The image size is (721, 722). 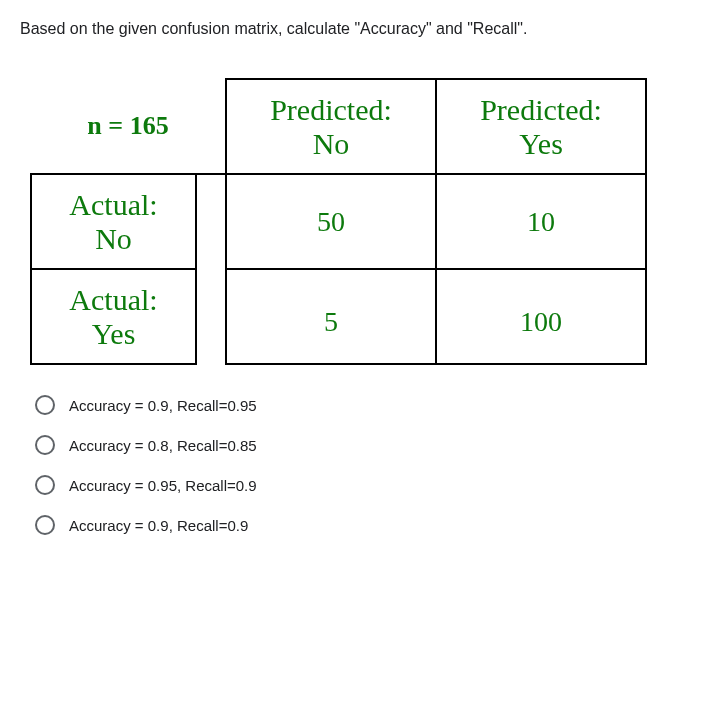 I want to click on option-4: Accuracy = 0.9, Recall=0.9, so click(x=368, y=525).